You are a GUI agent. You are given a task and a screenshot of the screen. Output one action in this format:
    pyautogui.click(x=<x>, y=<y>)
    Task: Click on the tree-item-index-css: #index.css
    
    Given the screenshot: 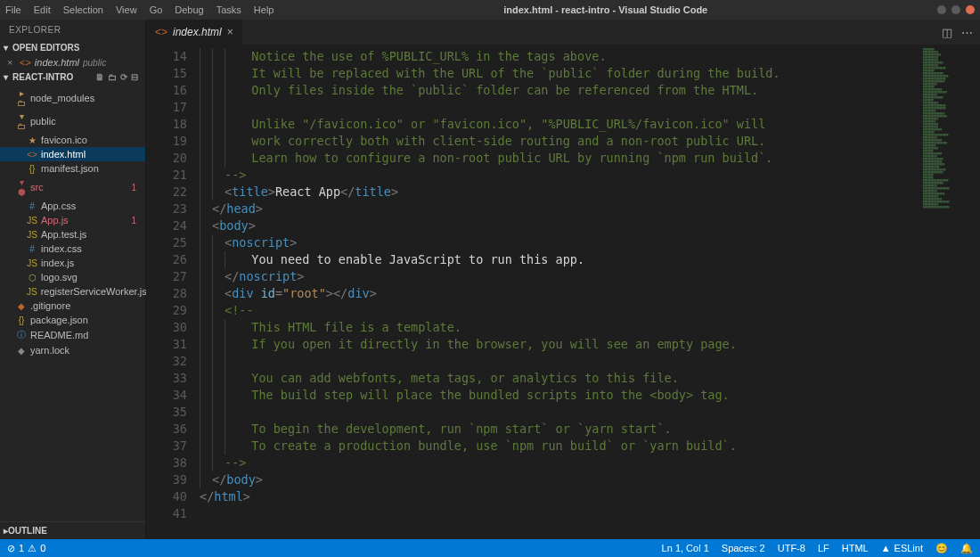 What is the action you would take?
    pyautogui.click(x=73, y=249)
    